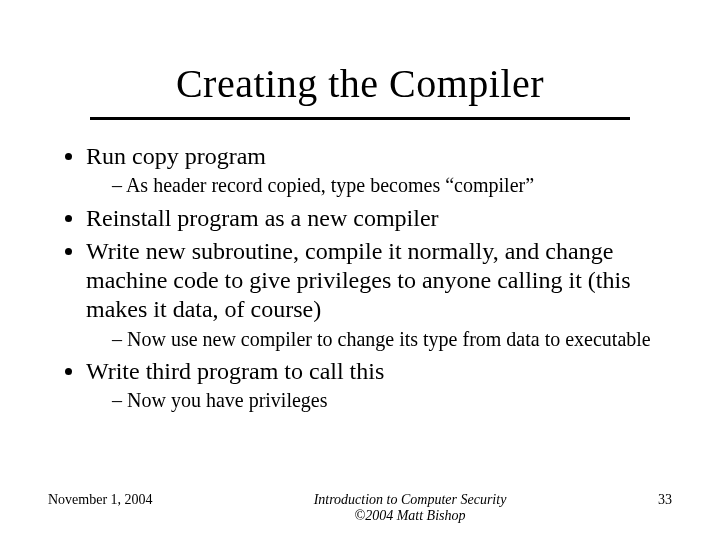 This screenshot has height=540, width=720. Describe the element at coordinates (410, 516) in the screenshot. I see `footer-copyright: ©2004 Matt Bishop` at that location.